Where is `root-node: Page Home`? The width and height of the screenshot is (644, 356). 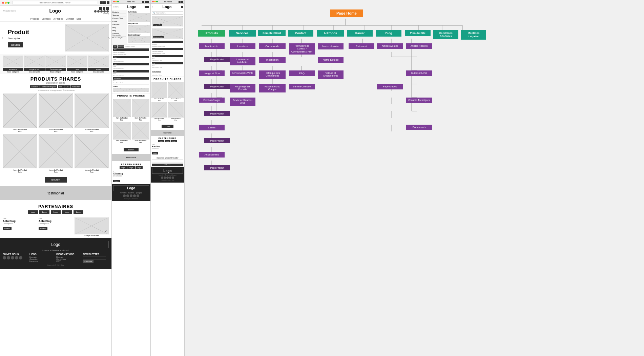 root-node: Page Home is located at coordinates (347, 13).